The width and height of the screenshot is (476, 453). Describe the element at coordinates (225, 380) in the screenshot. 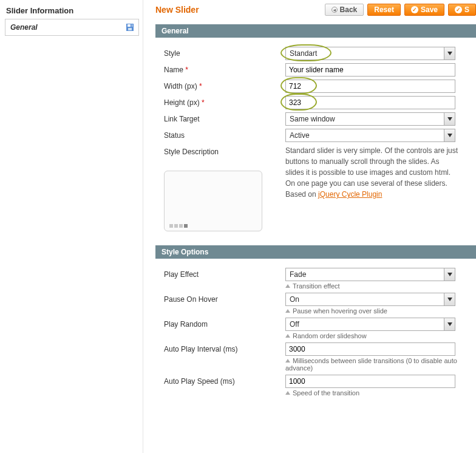

I see `auto-speed-label: Auto Play Speed (ms)` at that location.